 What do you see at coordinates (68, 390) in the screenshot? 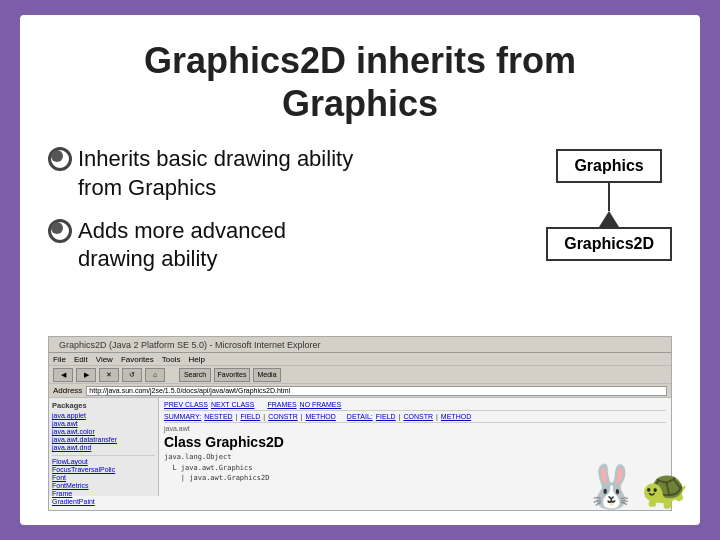
I see `address-label: Address` at bounding box center [68, 390].